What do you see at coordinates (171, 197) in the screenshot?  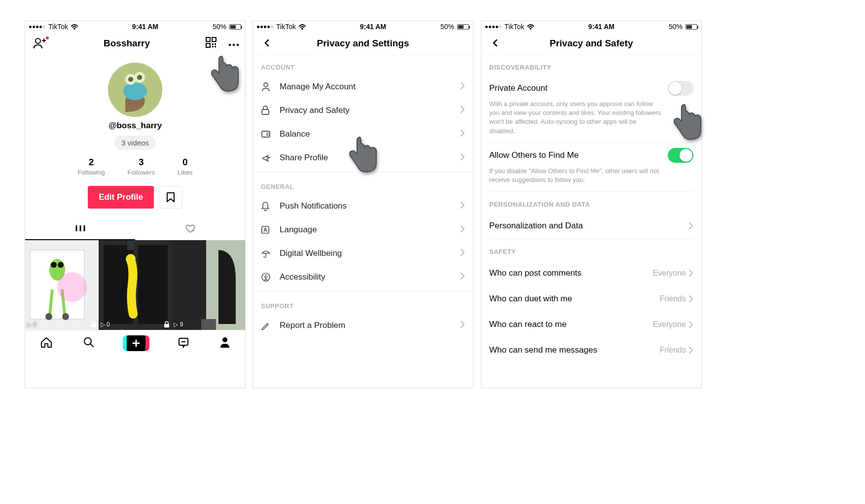 I see `bookmark-button` at bounding box center [171, 197].